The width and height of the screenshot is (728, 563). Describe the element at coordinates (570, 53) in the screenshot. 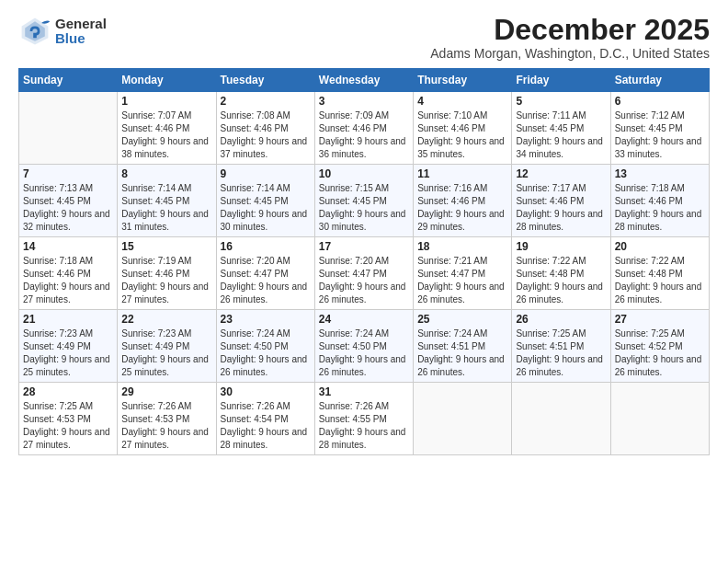

I see `location-text: Adams Morgan, Washington, D.C., United S…` at that location.